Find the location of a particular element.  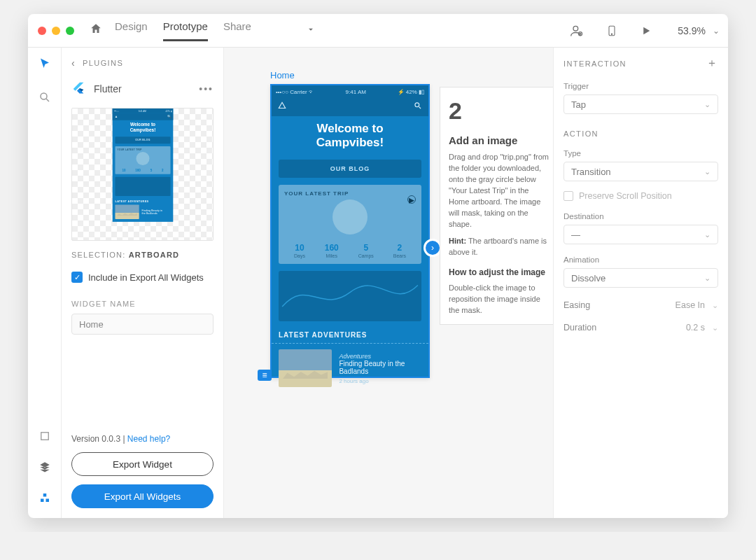

play-icon is located at coordinates (646, 31).